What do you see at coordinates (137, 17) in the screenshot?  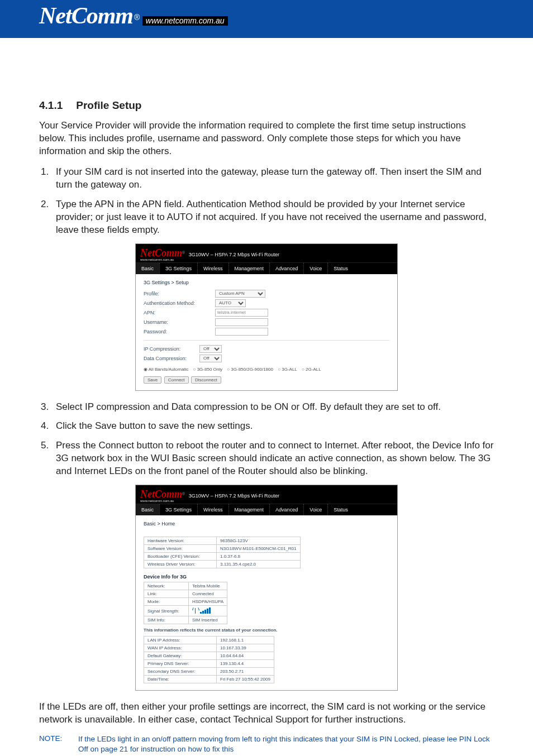 I see `registered-mark: ®` at bounding box center [137, 17].